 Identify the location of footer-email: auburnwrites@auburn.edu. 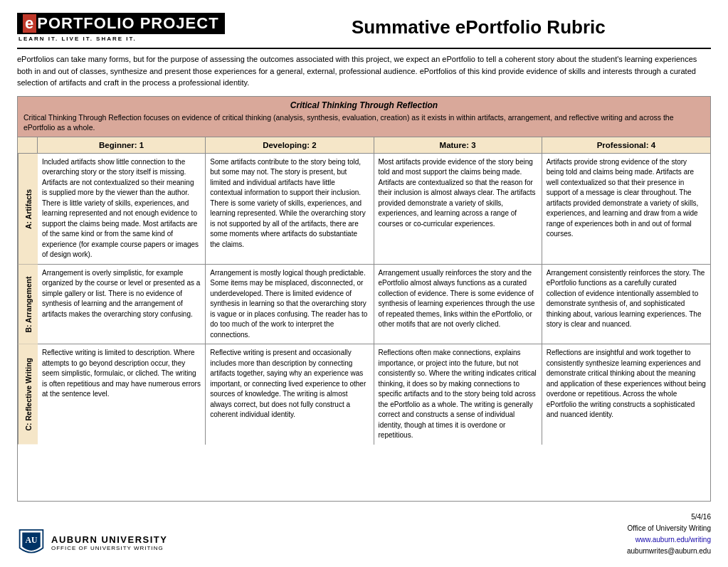
(669, 551).